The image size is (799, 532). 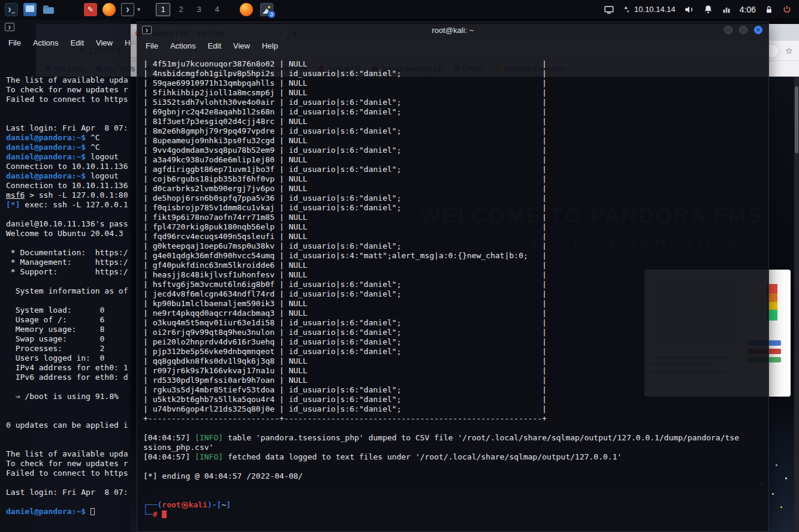 I want to click on minimize-button, so click(x=728, y=30).